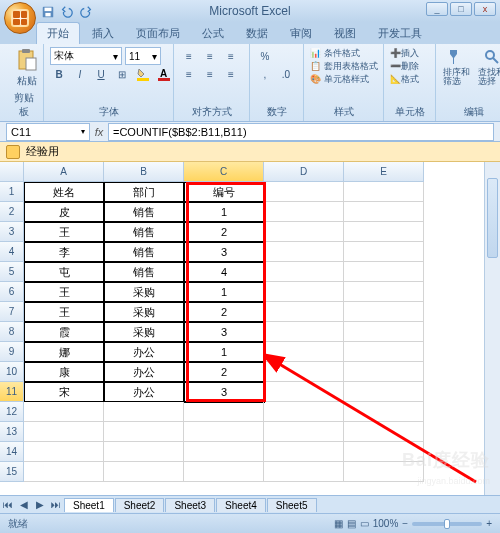  I want to click on row-header: 12, so click(12, 412).